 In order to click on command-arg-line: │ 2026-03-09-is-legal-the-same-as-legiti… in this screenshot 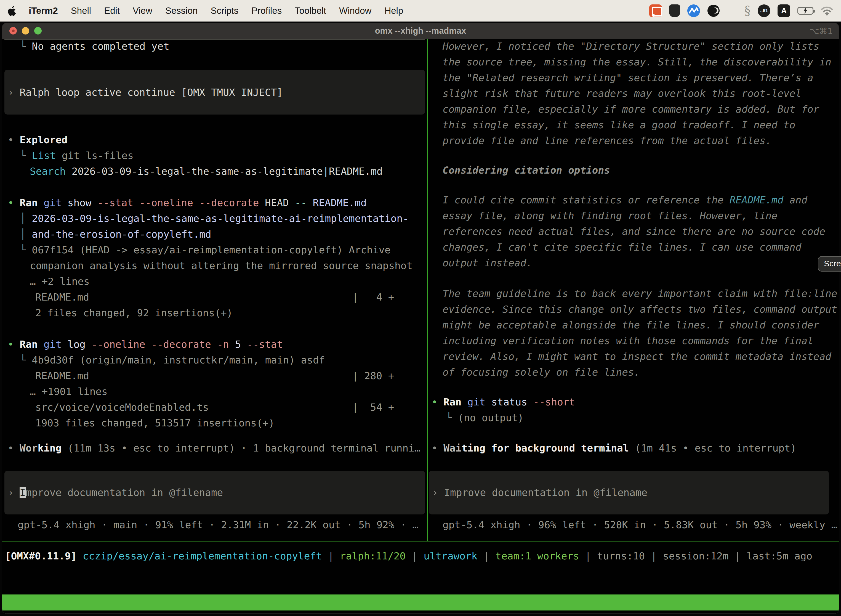, I will do `click(214, 219)`.